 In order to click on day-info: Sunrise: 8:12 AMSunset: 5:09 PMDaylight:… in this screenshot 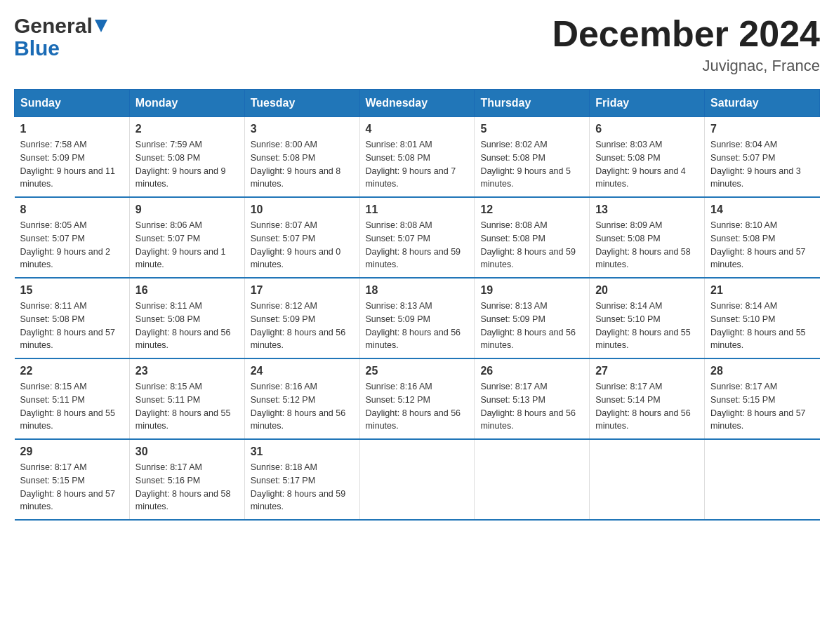, I will do `click(302, 326)`.